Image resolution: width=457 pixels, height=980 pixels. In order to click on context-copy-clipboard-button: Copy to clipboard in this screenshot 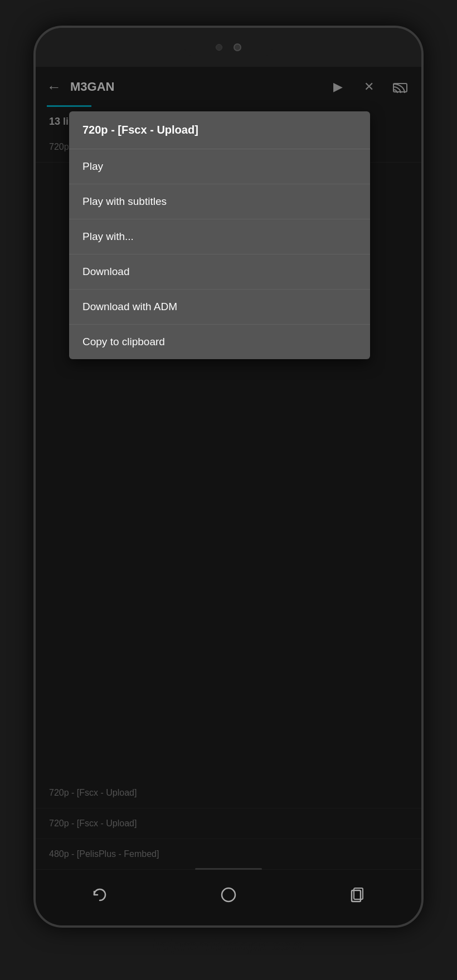, I will do `click(220, 342)`.